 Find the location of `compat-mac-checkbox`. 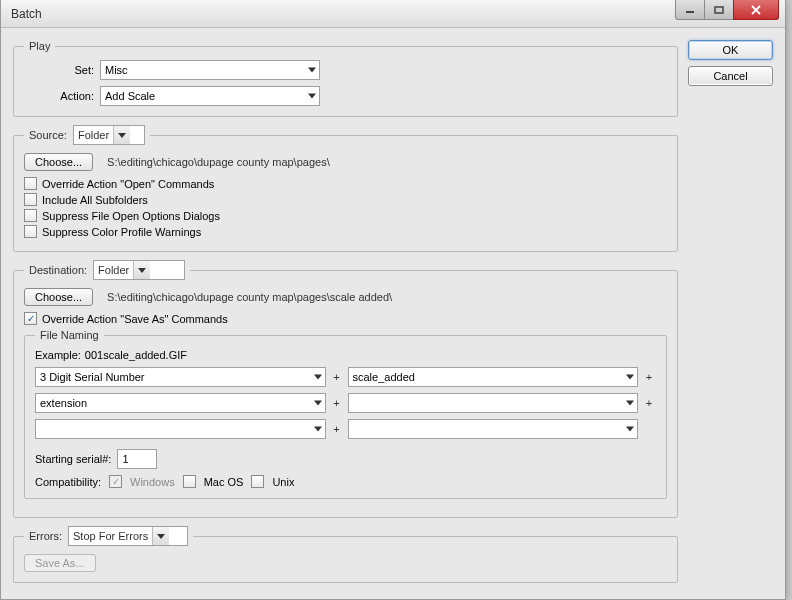

compat-mac-checkbox is located at coordinates (190, 482).